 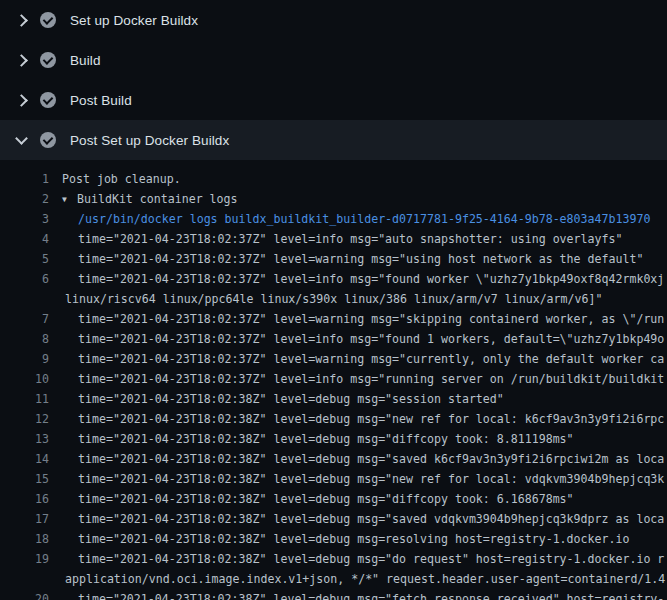 I want to click on log-line-number: 12, so click(x=24, y=419).